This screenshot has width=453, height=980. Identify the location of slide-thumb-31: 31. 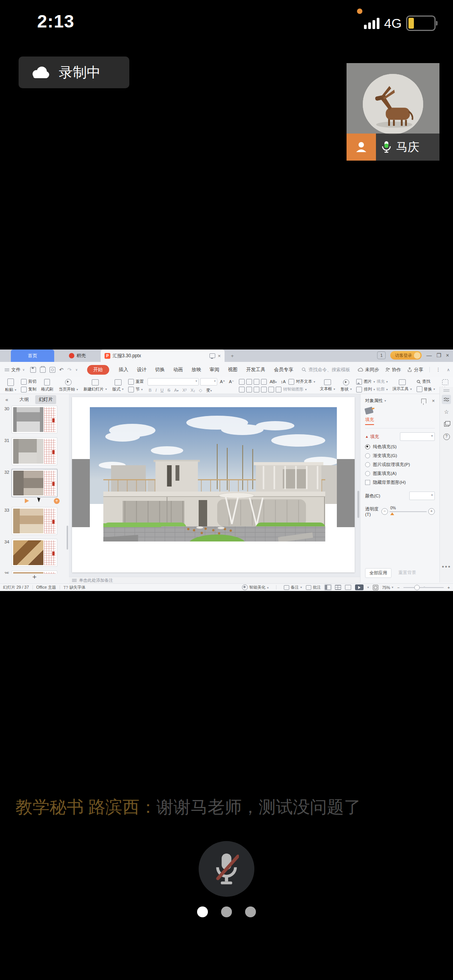
(34, 451).